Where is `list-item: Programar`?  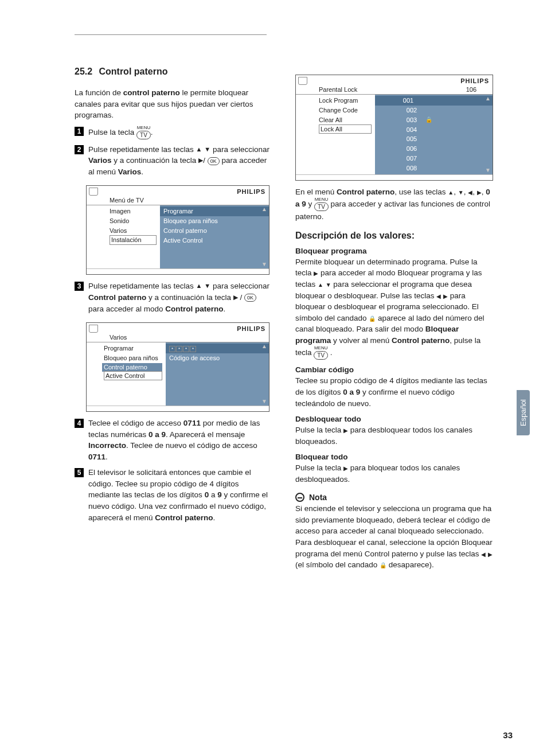 list-item: Programar is located at coordinates (133, 349).